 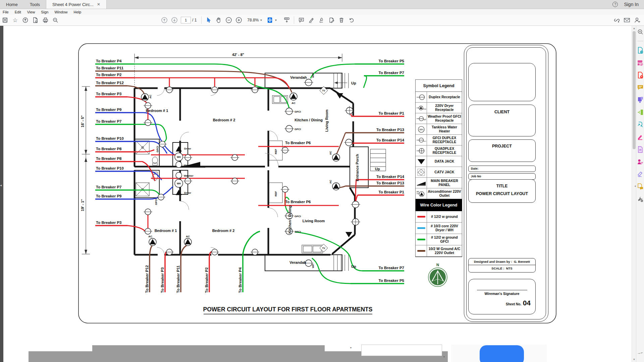 What do you see at coordinates (640, 125) in the screenshot?
I see `compress-pdf-icon` at bounding box center [640, 125].